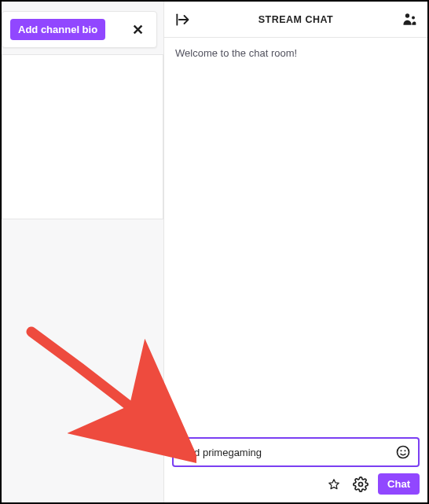 The width and height of the screenshot is (429, 504). Describe the element at coordinates (295, 467) in the screenshot. I see `chat-footer: Chat` at that location.